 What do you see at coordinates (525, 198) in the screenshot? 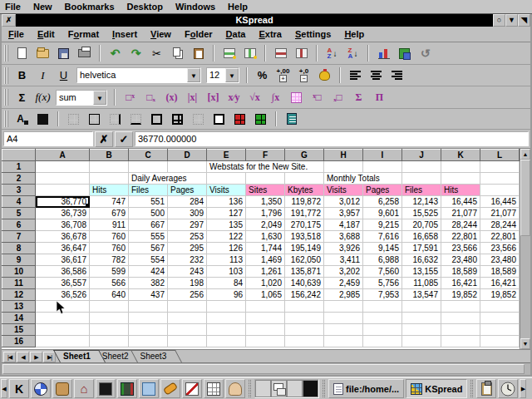
I see `vertical-scroll-thumb` at bounding box center [525, 198].